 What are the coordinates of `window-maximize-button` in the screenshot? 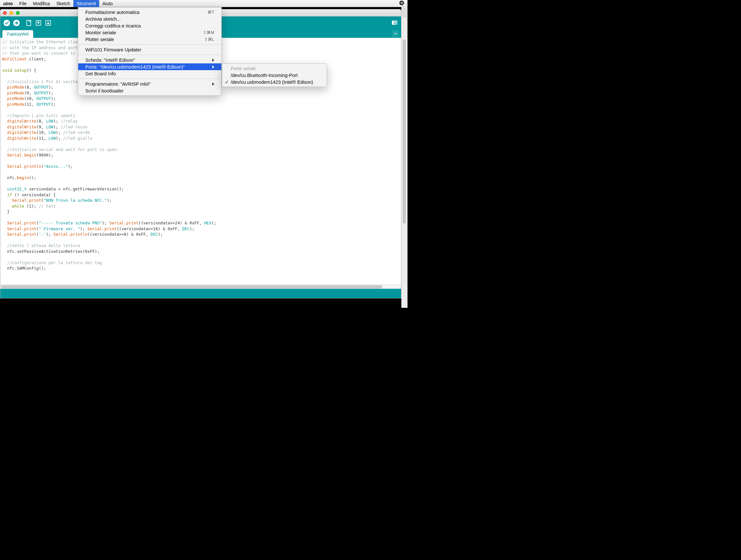 It's located at (18, 13).